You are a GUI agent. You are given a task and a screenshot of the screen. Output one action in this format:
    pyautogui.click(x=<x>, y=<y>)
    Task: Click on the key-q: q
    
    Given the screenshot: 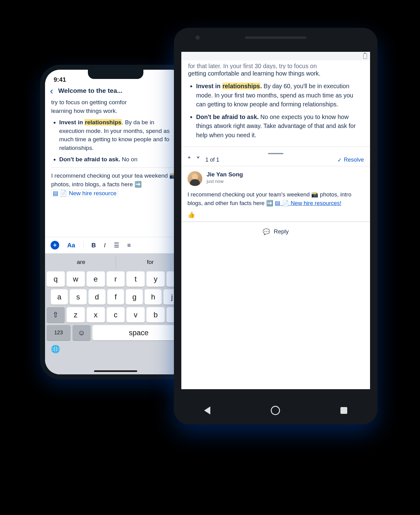 What is the action you would take?
    pyautogui.click(x=56, y=279)
    